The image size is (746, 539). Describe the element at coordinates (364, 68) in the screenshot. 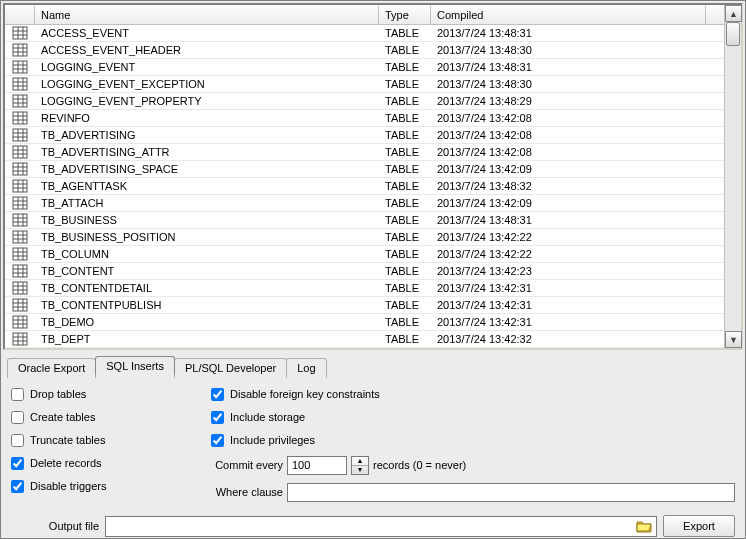

I see `table-row: LOGGING_EVENTTABLE2013/7/24 13:48:31` at that location.